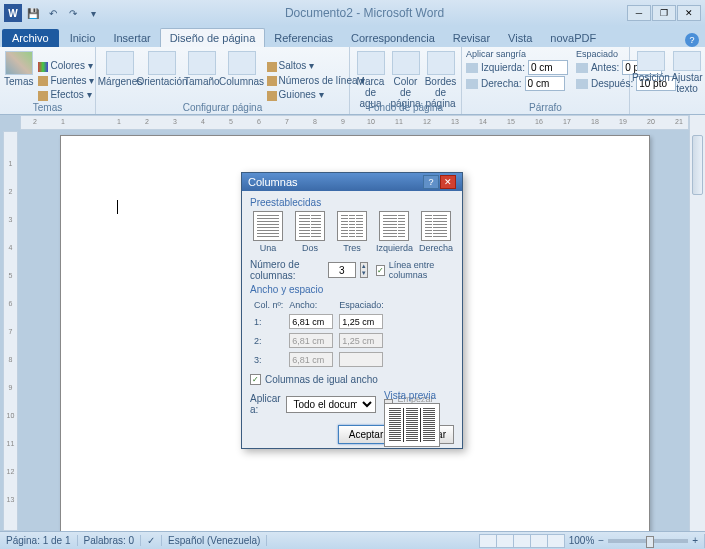  Describe the element at coordinates (33, 13) in the screenshot. I see `save-icon: 💾` at that location.